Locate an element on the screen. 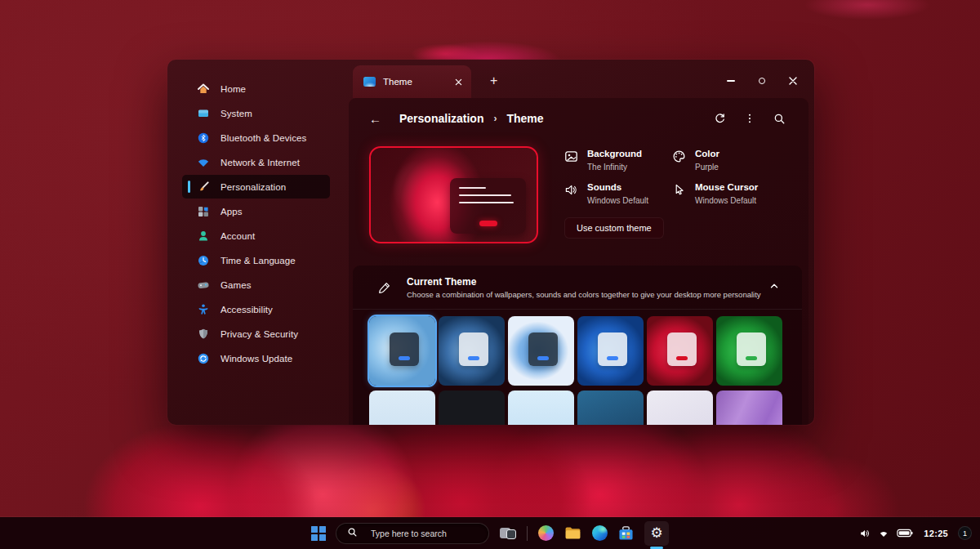 The image size is (980, 549). use-custom-theme-button: Use custom theme is located at coordinates (614, 228).